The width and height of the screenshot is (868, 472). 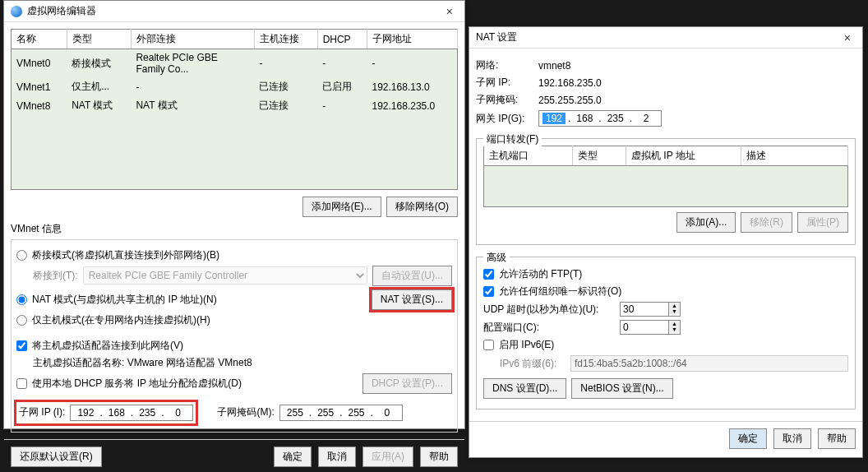 I want to click on window-title: 虚拟网络编辑器, so click(x=62, y=12).